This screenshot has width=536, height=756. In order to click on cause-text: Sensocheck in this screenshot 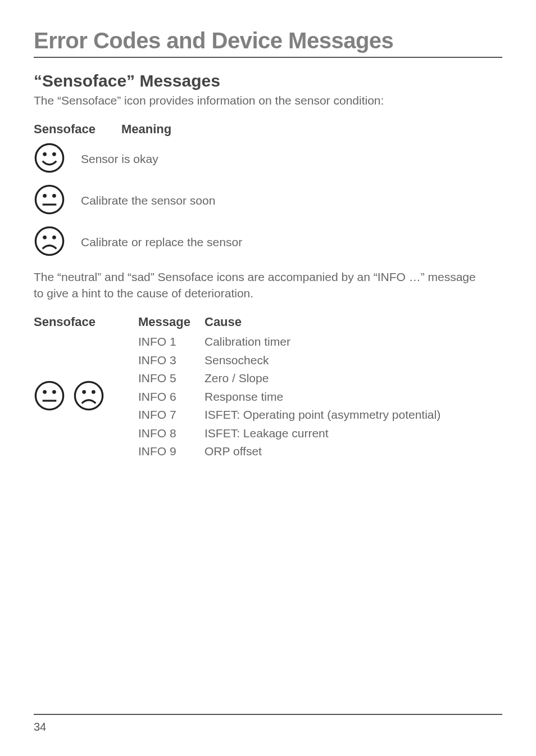, I will do `click(237, 361)`.